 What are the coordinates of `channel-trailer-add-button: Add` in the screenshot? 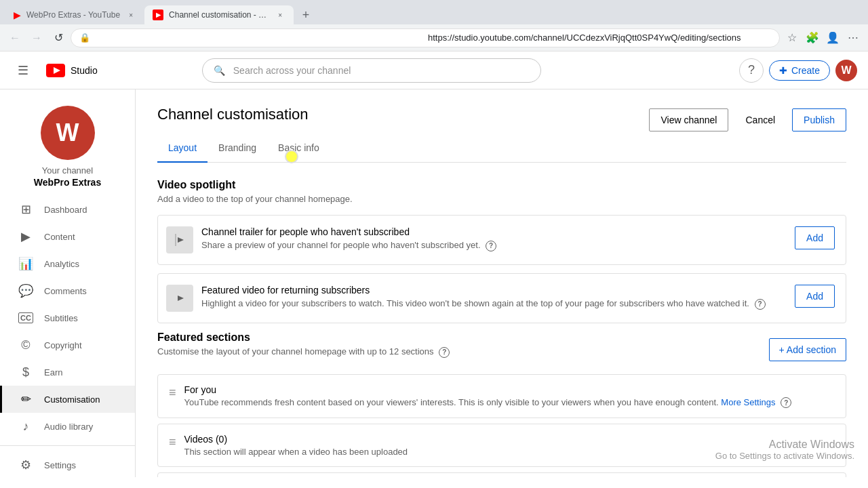 It's located at (815, 238).